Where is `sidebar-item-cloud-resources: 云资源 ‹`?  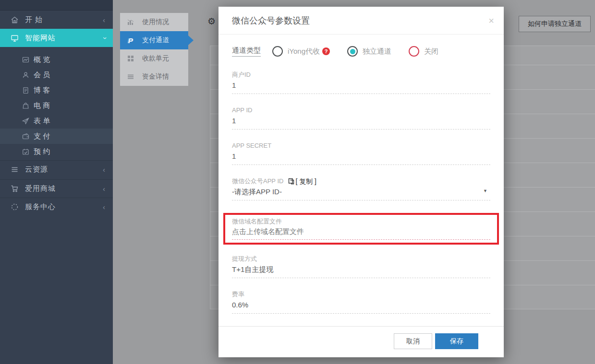
sidebar-item-cloud-resources: 云资源 ‹ is located at coordinates (57, 169).